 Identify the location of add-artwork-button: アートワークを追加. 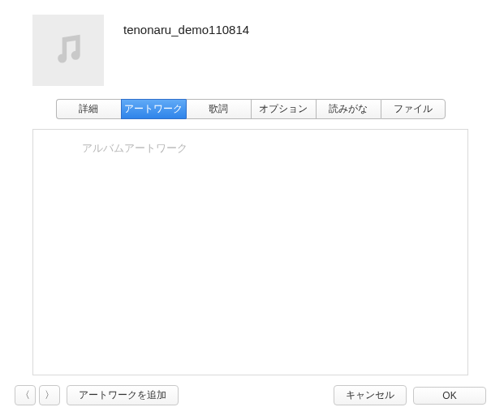
(123, 396).